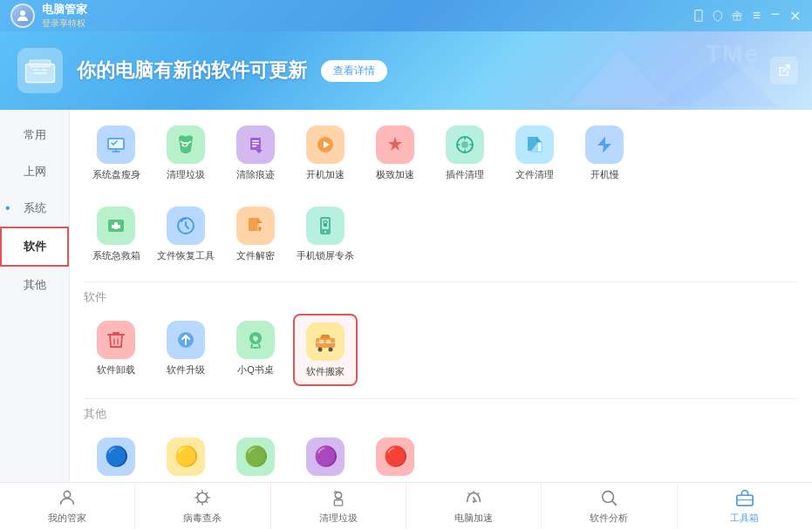  Describe the element at coordinates (775, 14) in the screenshot. I see `minimize-icon: −` at that location.